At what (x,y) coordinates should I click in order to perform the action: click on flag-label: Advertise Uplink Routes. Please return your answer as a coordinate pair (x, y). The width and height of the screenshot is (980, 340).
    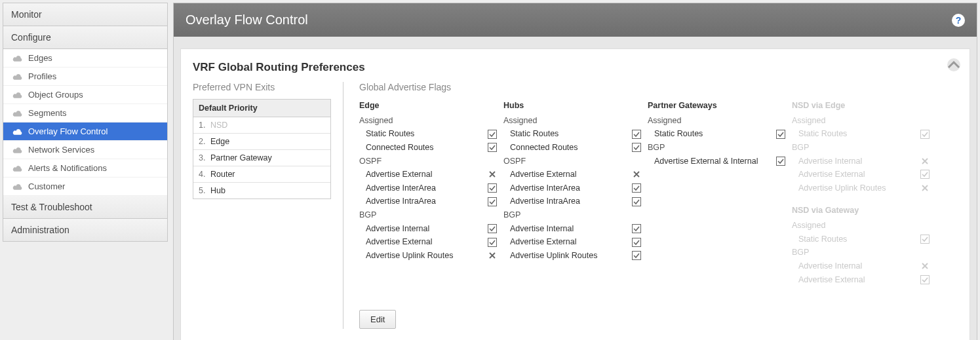
    Looking at the image, I should click on (553, 255).